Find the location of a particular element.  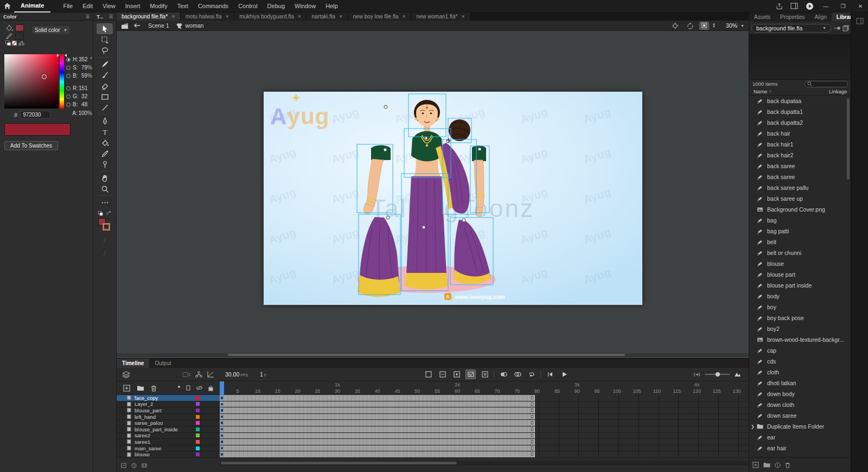

hide-column-icon is located at coordinates (200, 388).